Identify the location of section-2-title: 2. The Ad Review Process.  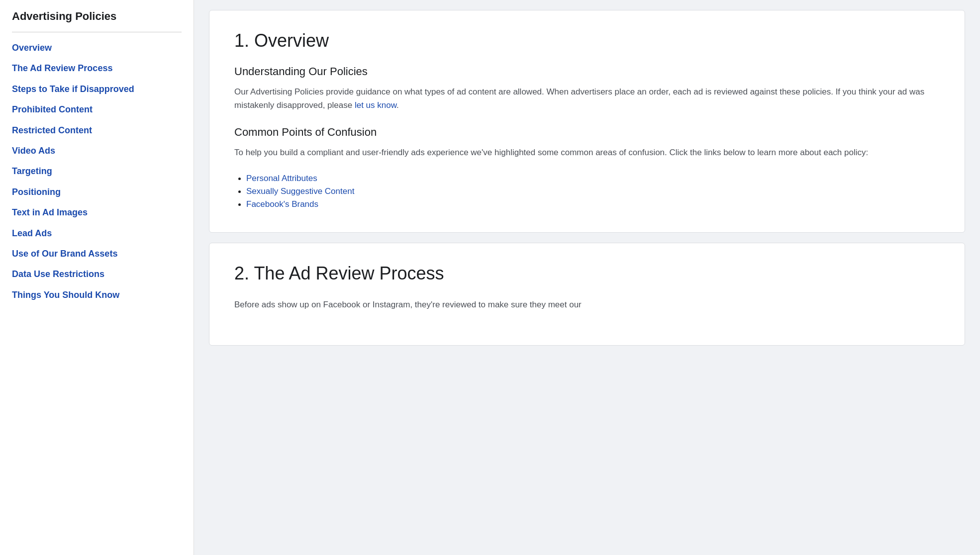
(587, 274).